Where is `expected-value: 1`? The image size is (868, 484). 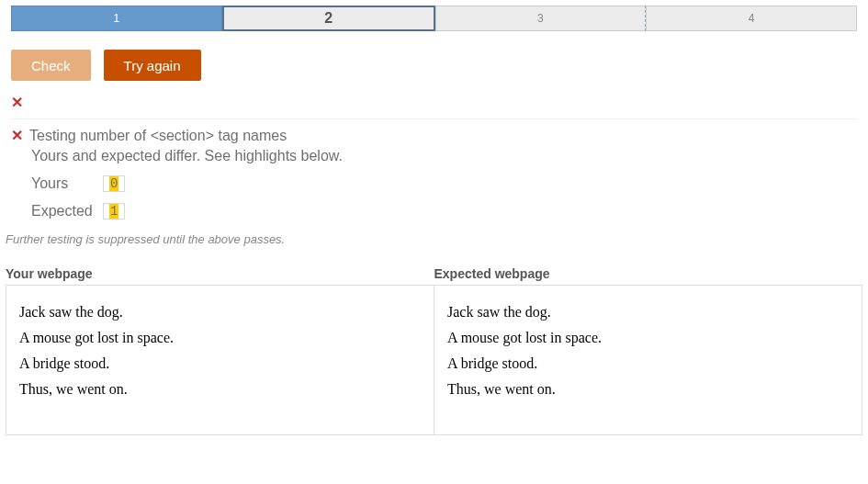 expected-value: 1 is located at coordinates (114, 211).